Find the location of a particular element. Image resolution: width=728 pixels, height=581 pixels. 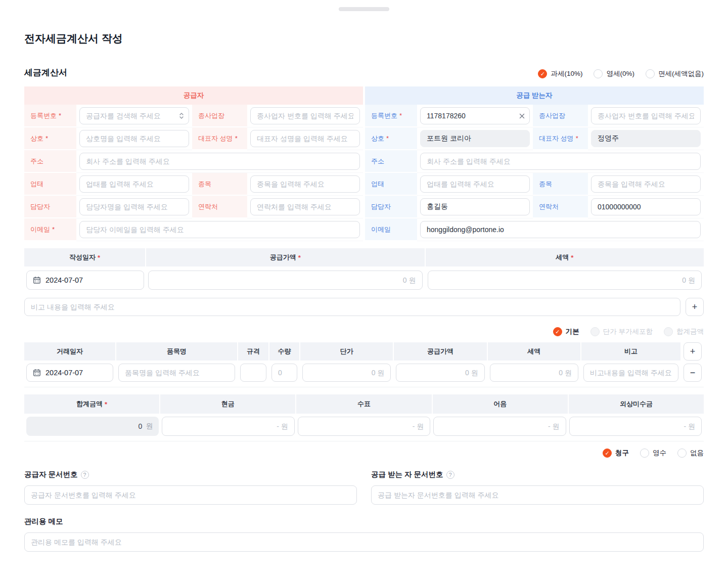

radio-tax-exempt: 면세(세액없음) is located at coordinates (674, 74).